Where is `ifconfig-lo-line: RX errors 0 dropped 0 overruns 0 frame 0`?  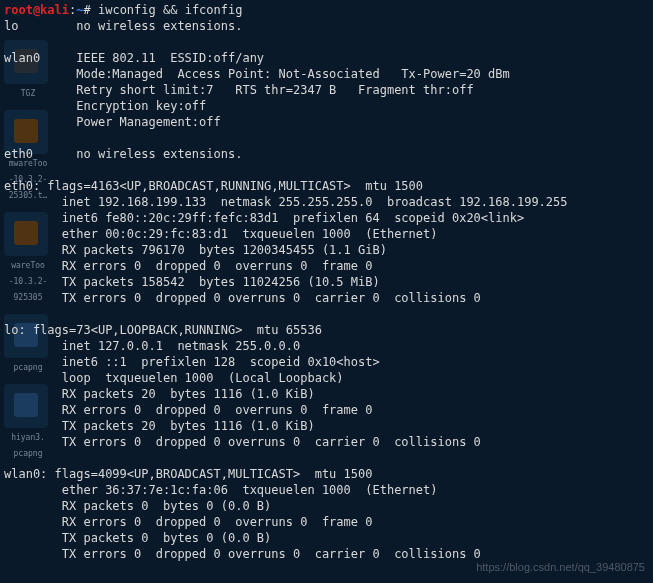 ifconfig-lo-line: RX errors 0 dropped 0 overruns 0 frame 0 is located at coordinates (188, 410).